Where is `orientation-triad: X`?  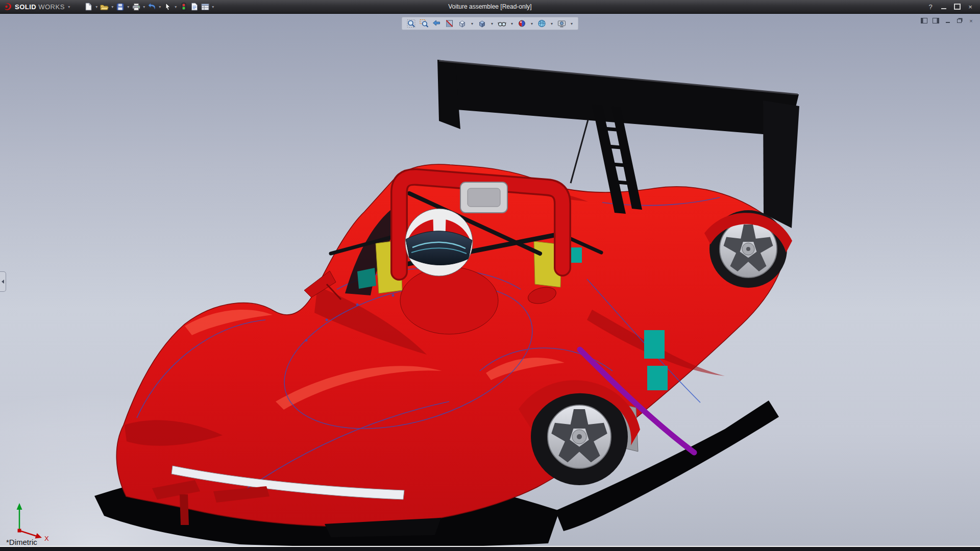
orientation-triad: X is located at coordinates (29, 521).